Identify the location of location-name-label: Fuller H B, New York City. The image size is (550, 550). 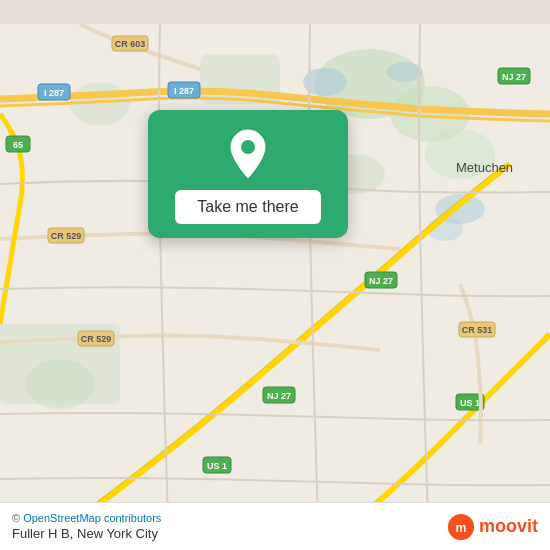
(86, 534).